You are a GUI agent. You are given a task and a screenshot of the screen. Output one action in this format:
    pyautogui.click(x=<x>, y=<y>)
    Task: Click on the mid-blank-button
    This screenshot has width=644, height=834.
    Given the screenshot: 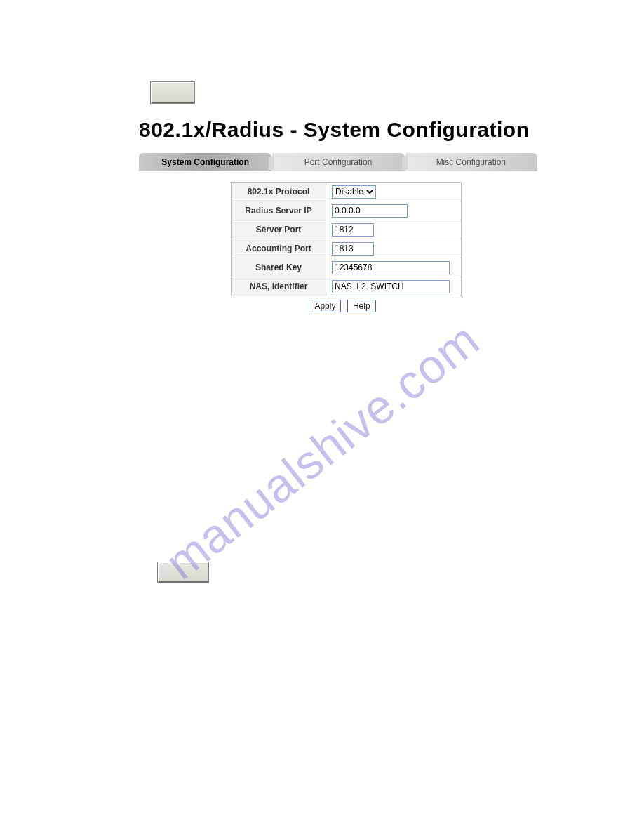 What is the action you would take?
    pyautogui.click(x=183, y=572)
    